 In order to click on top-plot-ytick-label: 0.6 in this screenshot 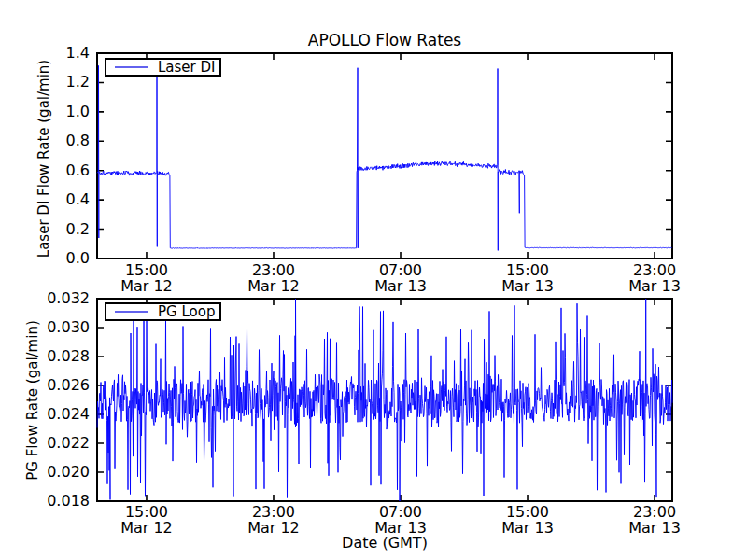, I will do `click(45, 171)`.